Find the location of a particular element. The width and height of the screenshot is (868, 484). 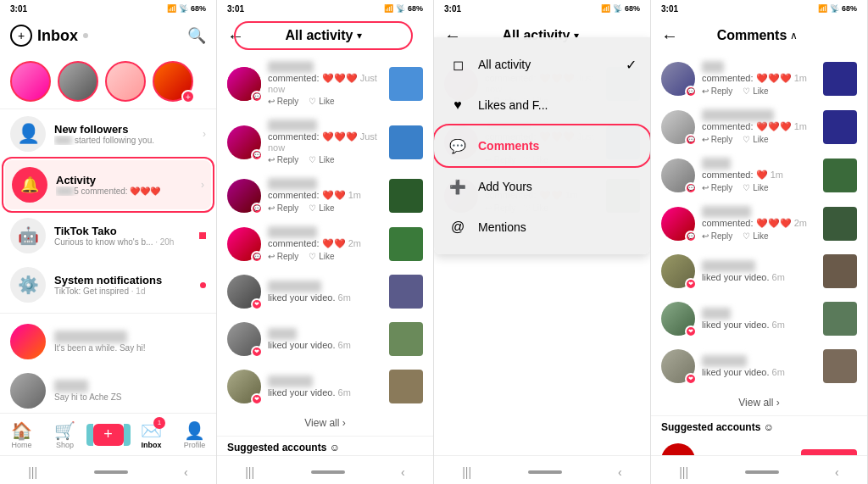

dropdown-add-yours: ➕ Add Yours is located at coordinates (542, 186).